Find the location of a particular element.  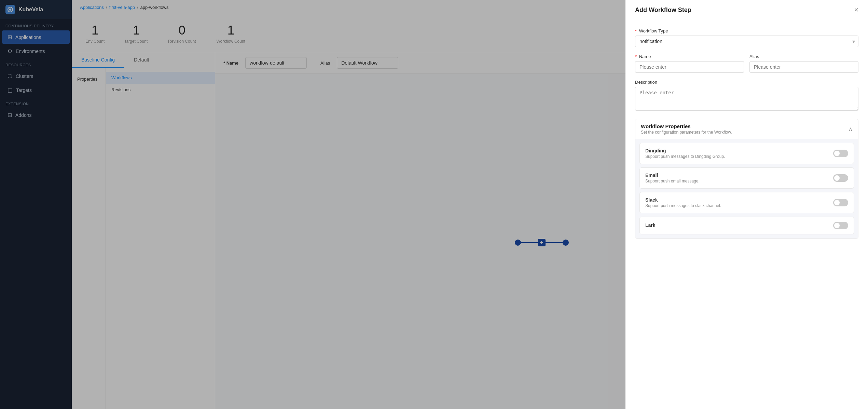

name-label: * Name is located at coordinates (689, 57).